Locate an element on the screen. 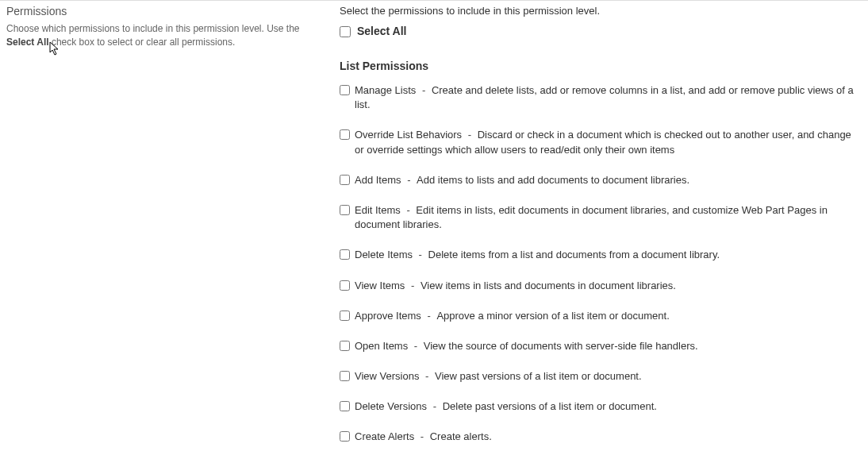 Image resolution: width=868 pixels, height=459 pixels. instruction-text: Select the permissions to include in thi… is located at coordinates (601, 11).